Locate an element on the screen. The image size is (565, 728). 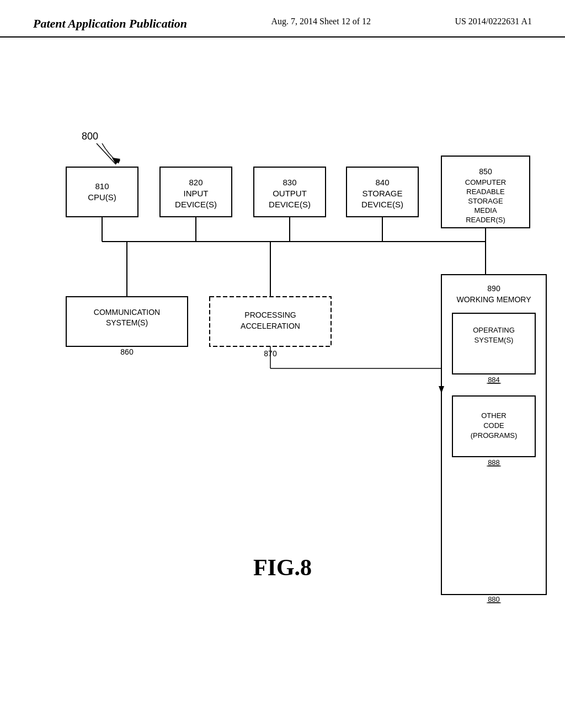
label-oc-3: (PROGRAMS) is located at coordinates (494, 436).